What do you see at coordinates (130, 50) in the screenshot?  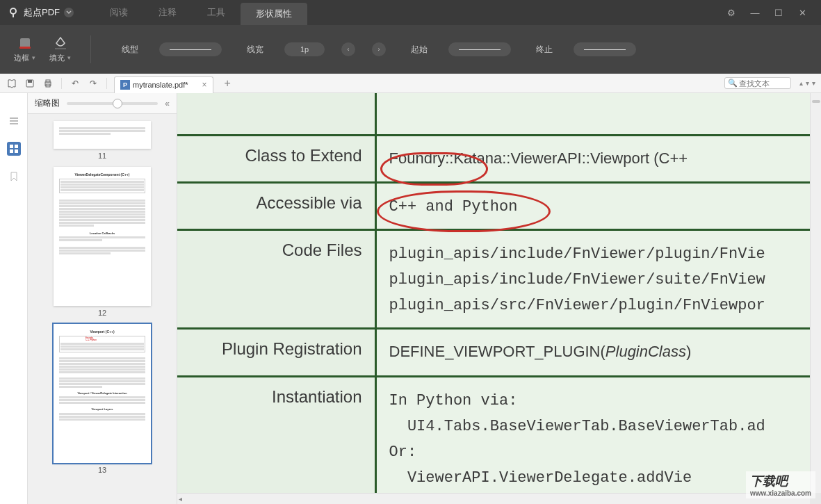 I see `line-type-label: 线型` at bounding box center [130, 50].